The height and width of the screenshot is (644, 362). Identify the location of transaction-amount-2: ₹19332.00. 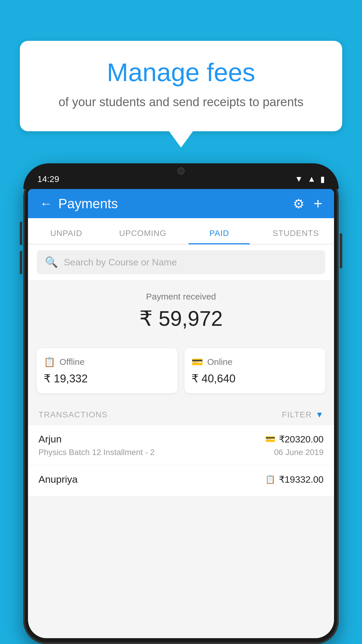
(301, 480).